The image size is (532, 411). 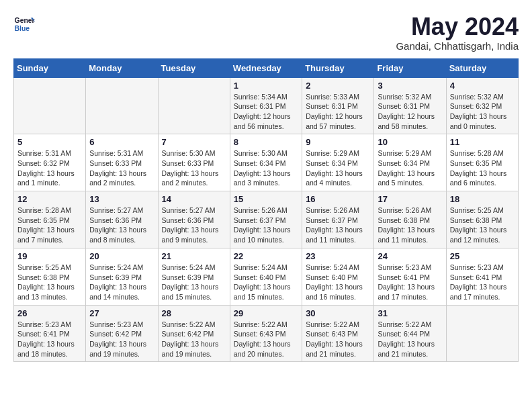 What do you see at coordinates (194, 199) in the screenshot?
I see `day-number: 14` at bounding box center [194, 199].